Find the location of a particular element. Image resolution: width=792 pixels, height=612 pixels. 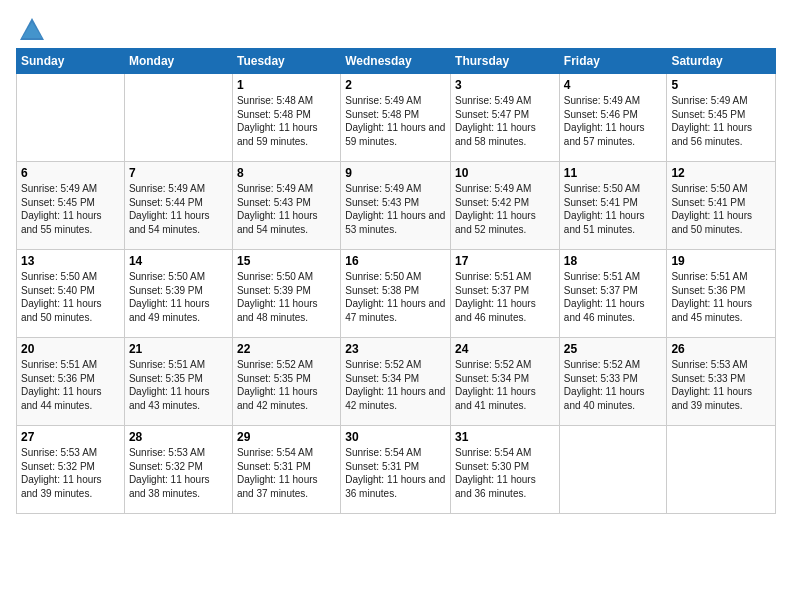

day-number: 20 is located at coordinates (70, 349).